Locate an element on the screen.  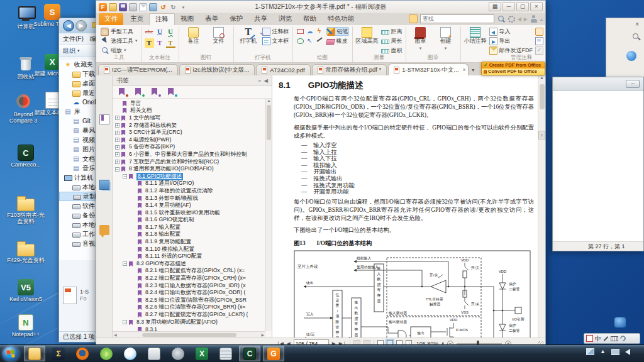
close-button: × is located at coordinates (536, 6).